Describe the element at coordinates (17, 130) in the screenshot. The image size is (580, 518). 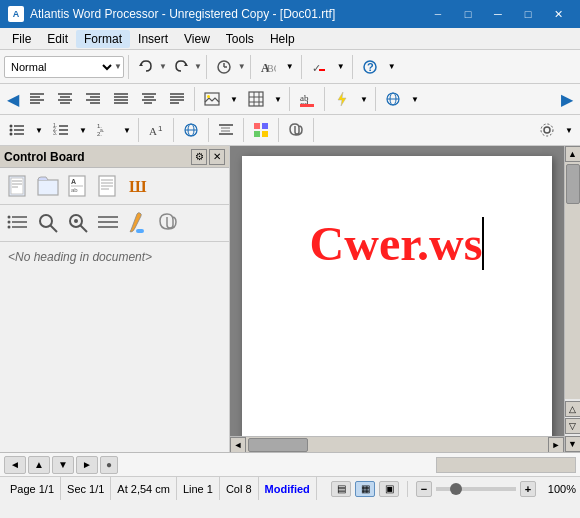
I see `bullet-list-btn` at that location.